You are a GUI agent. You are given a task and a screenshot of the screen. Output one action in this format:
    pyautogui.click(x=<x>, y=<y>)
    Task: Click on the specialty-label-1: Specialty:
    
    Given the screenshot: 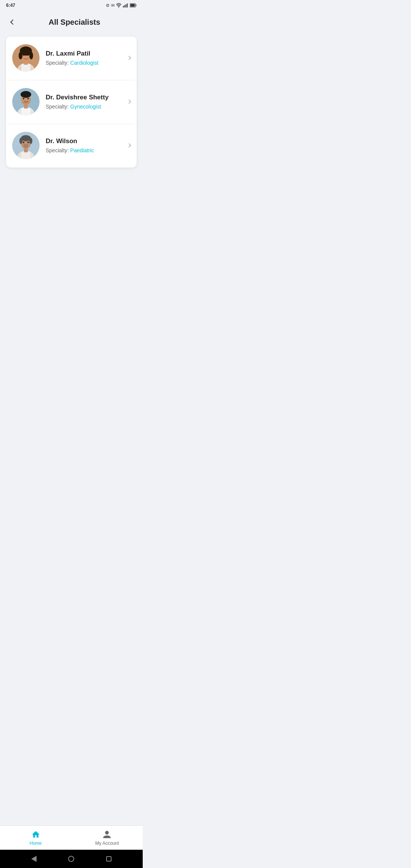 What is the action you would take?
    pyautogui.click(x=57, y=63)
    